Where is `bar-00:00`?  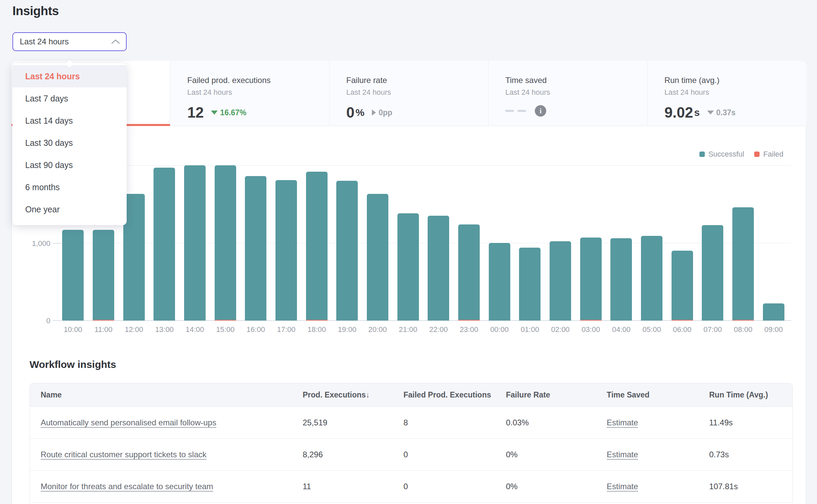 bar-00:00 is located at coordinates (499, 243).